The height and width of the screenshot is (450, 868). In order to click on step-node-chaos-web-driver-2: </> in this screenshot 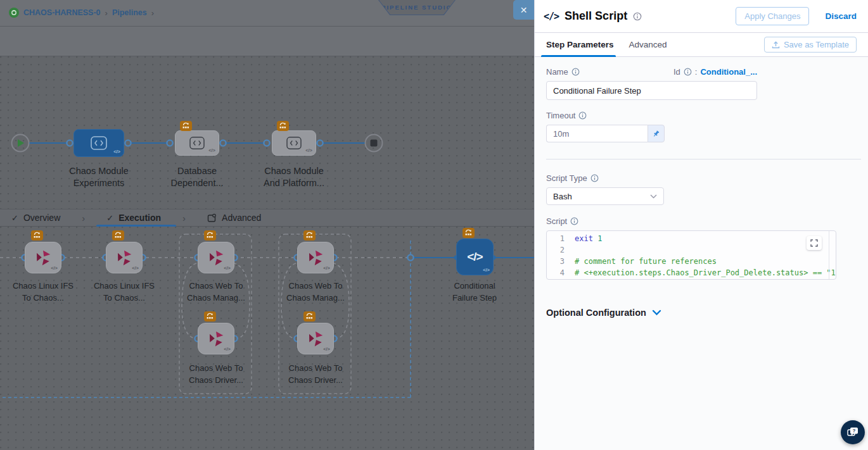, I will do `click(316, 339)`.